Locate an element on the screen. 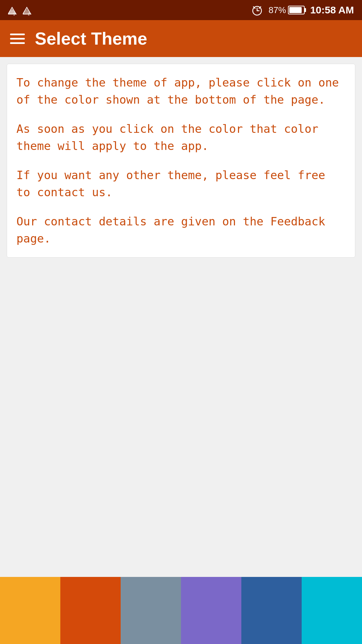 The width and height of the screenshot is (362, 644). hamburger-menu-button is located at coordinates (17, 39).